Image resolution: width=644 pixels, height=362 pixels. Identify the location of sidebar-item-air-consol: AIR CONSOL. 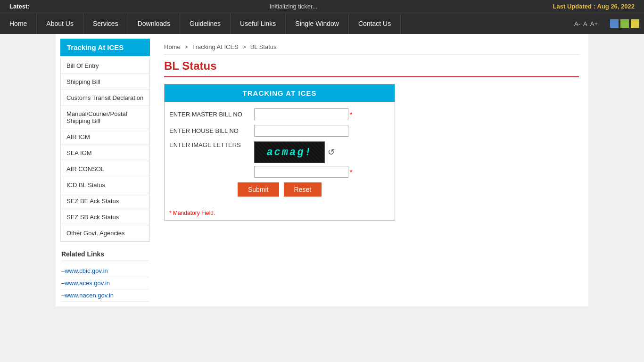
(105, 169).